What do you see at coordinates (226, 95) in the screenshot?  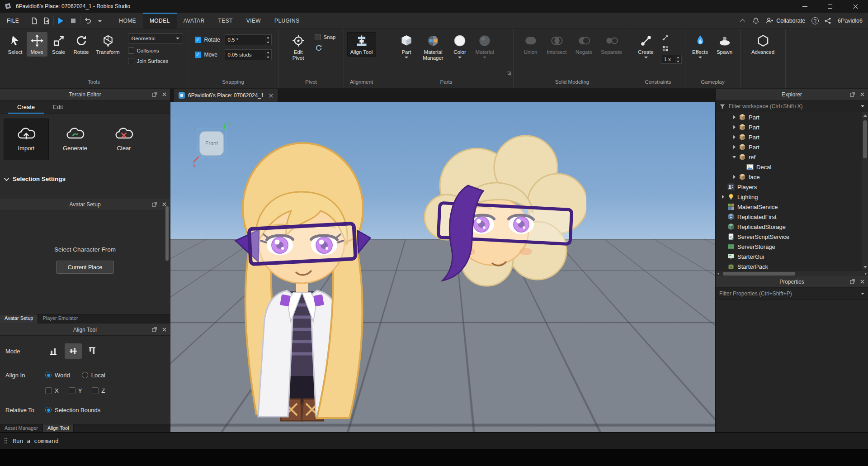 I see `place-tab: 6Pavidlo6's Place: 07062024_1` at bounding box center [226, 95].